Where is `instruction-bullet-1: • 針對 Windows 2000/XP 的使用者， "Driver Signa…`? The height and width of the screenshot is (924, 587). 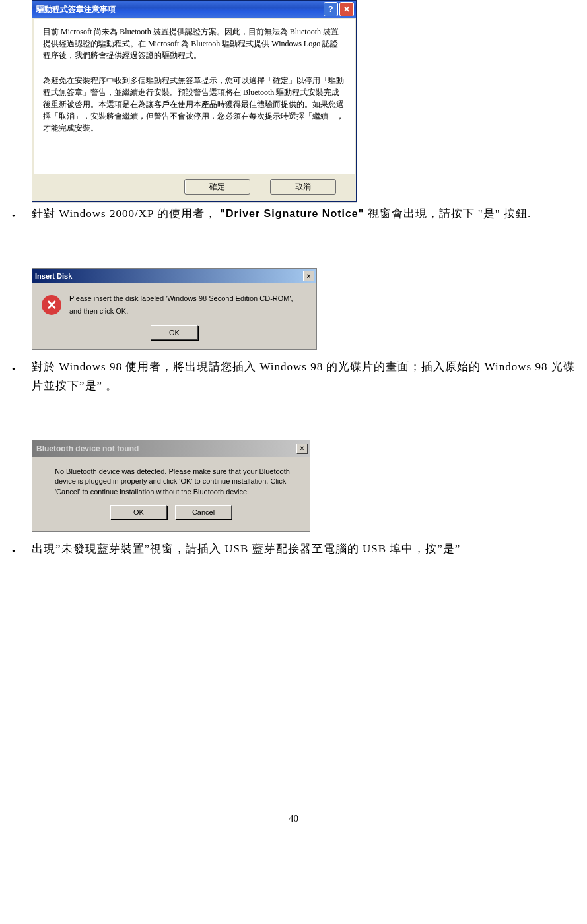 instruction-bullet-1: • 針對 Windows 2000/XP 的使用者， "Driver Signa… is located at coordinates (293, 214).